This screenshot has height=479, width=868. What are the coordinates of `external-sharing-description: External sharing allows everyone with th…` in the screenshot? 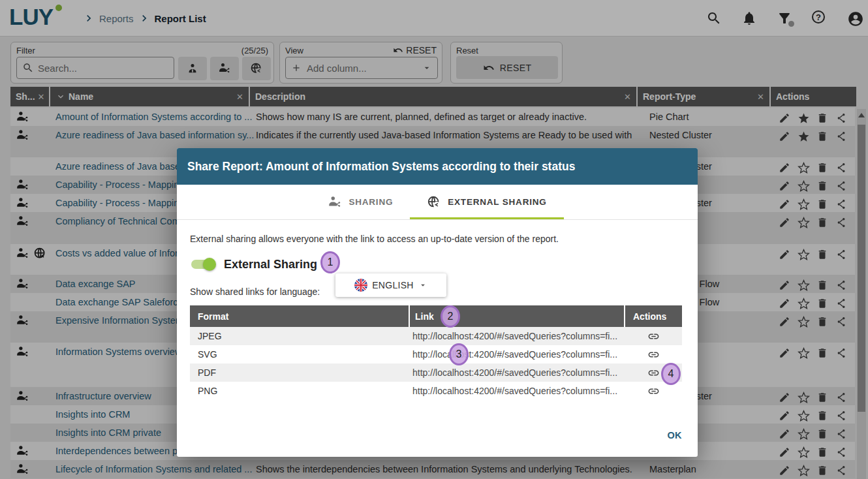 It's located at (375, 239).